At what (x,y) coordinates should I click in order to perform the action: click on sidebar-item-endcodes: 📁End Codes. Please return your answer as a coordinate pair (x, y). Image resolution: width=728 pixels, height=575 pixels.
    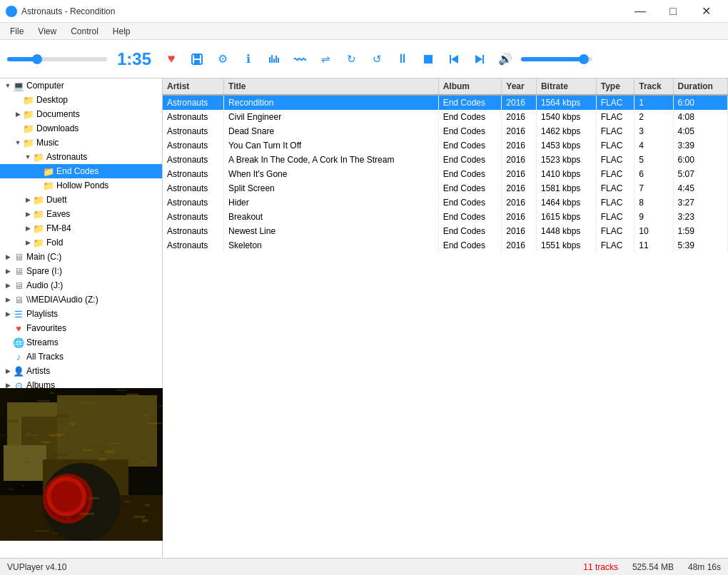
    Looking at the image, I should click on (81, 171).